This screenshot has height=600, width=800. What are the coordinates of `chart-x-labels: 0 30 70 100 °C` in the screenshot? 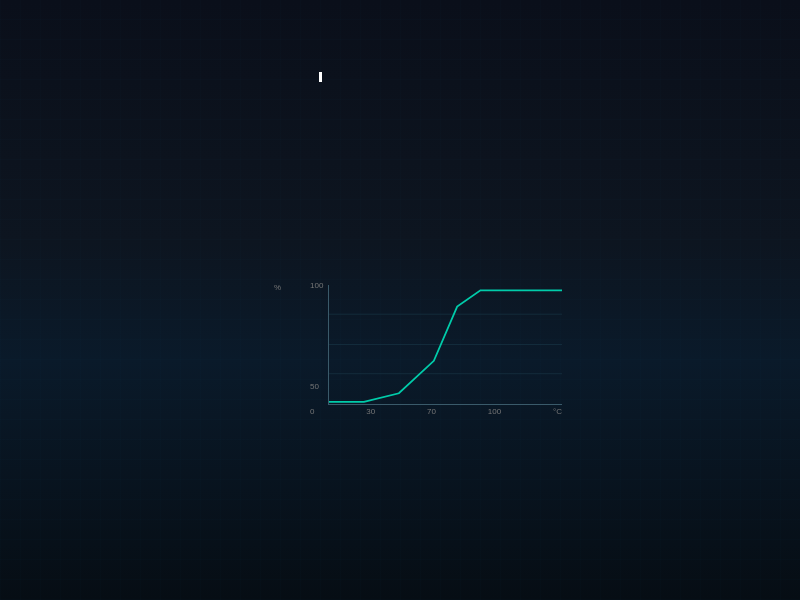 It's located at (436, 412).